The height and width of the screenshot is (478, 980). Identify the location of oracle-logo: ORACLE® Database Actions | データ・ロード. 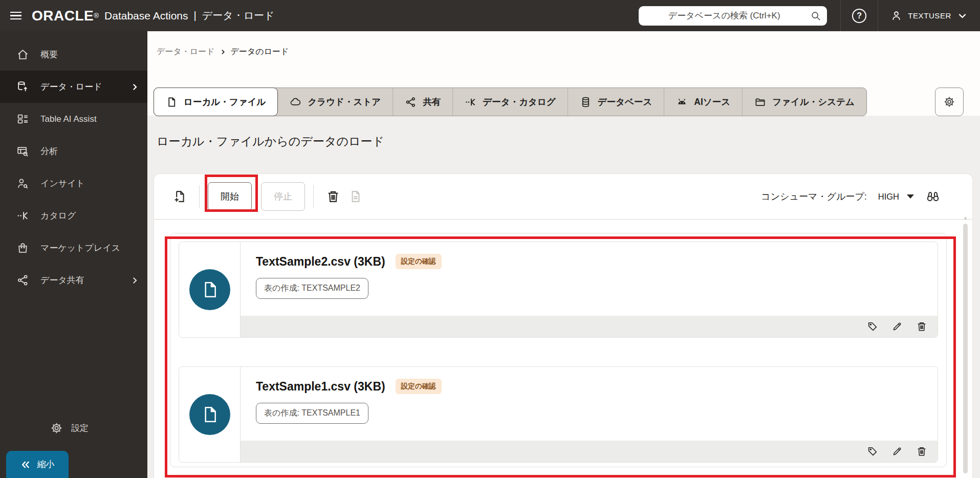
(154, 16).